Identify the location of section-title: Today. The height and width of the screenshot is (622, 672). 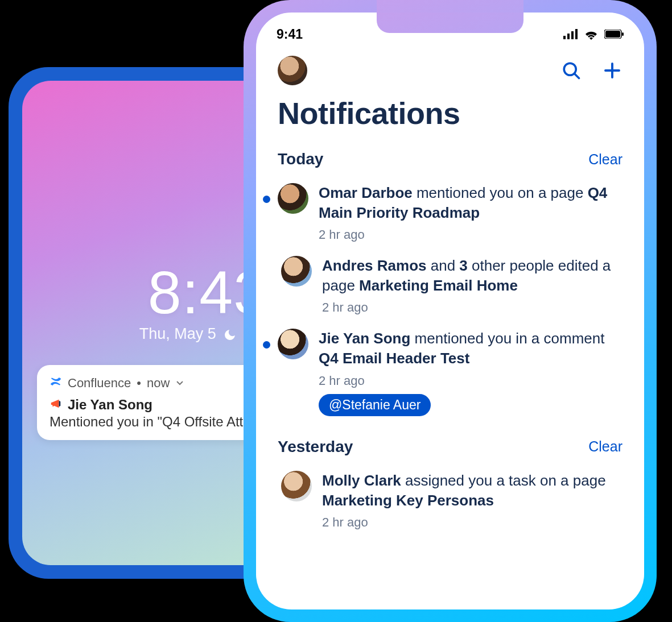
(300, 159).